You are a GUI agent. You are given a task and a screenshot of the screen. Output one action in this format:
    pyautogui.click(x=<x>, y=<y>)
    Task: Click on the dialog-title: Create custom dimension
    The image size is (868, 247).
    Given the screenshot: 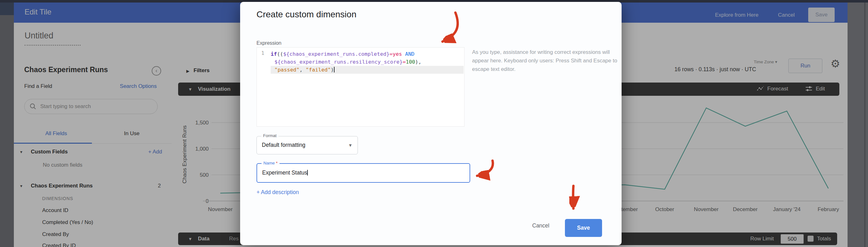 What is the action you would take?
    pyautogui.click(x=306, y=15)
    